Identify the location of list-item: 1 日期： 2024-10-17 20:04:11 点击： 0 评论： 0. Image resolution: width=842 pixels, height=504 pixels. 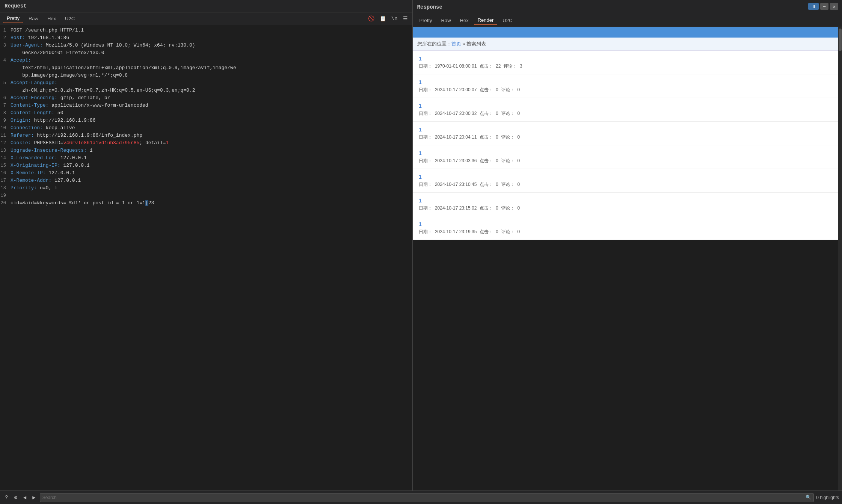
(627, 134).